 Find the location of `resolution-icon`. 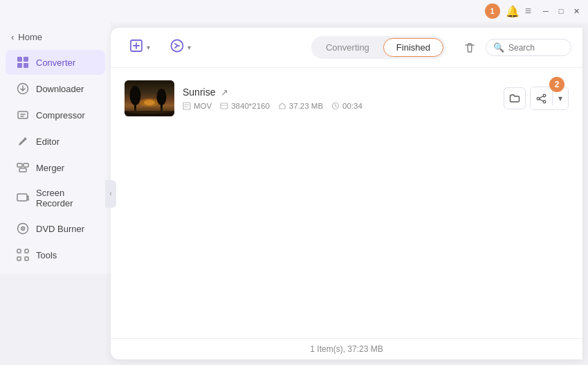

resolution-icon is located at coordinates (224, 106).